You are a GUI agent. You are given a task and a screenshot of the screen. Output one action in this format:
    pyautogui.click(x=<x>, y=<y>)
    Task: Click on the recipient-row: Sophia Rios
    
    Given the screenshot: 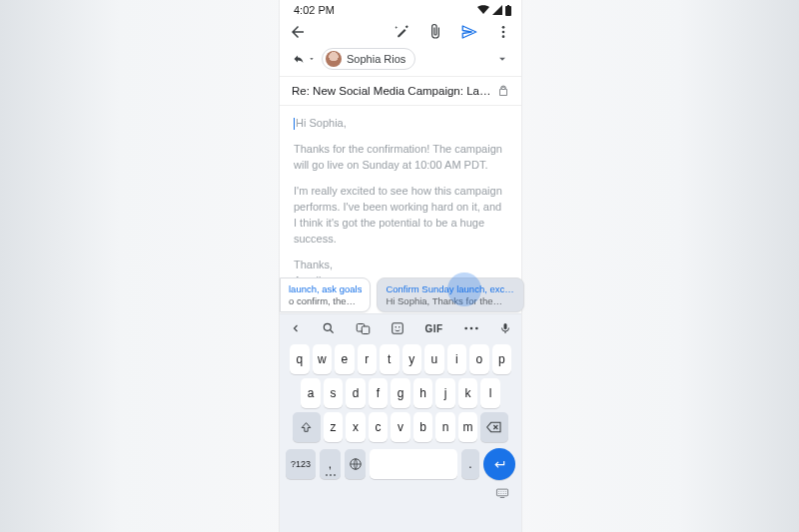 What is the action you would take?
    pyautogui.click(x=400, y=60)
    